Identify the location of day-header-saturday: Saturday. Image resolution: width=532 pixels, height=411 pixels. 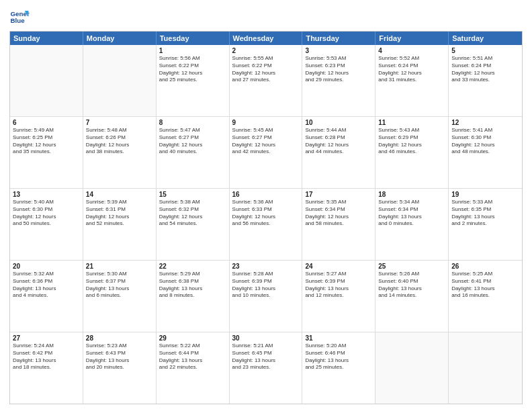
(485, 38).